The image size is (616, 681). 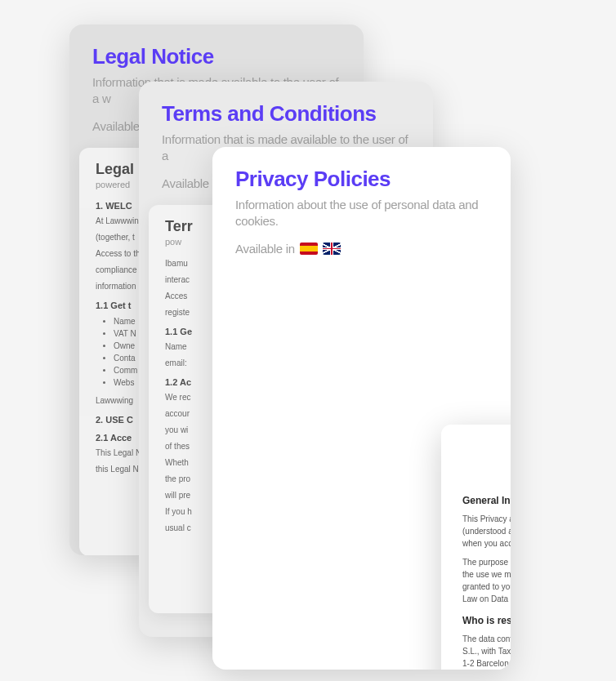 I want to click on privacy-available: Available in, so click(x=361, y=248).